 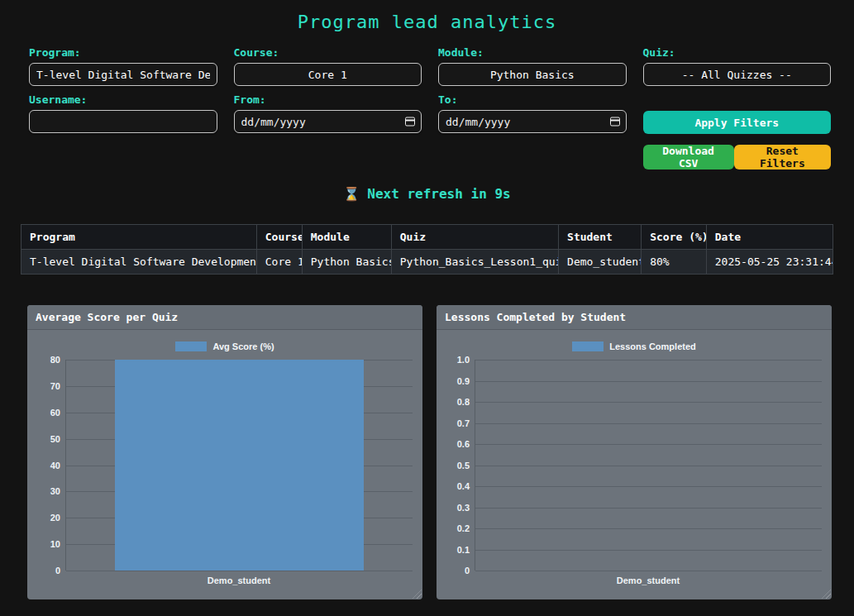 What do you see at coordinates (55, 466) in the screenshot?
I see `y-axis-tick: 40` at bounding box center [55, 466].